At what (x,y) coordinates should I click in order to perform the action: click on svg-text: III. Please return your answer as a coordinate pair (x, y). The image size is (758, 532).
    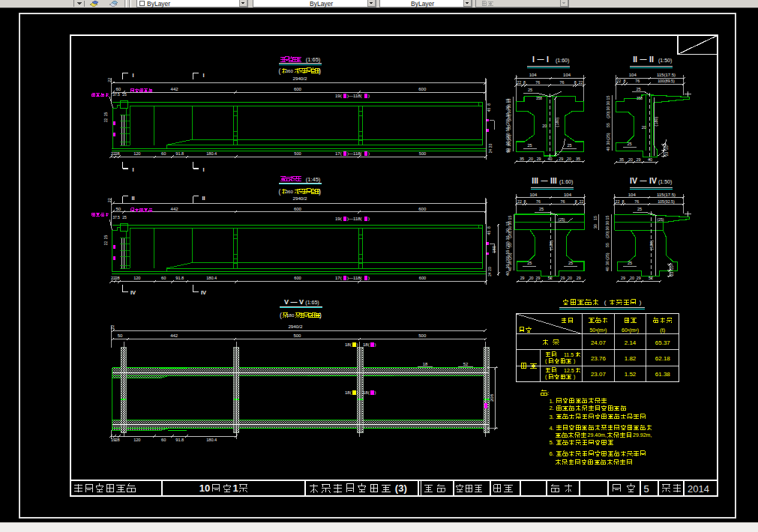
    Looking at the image, I should click on (535, 181).